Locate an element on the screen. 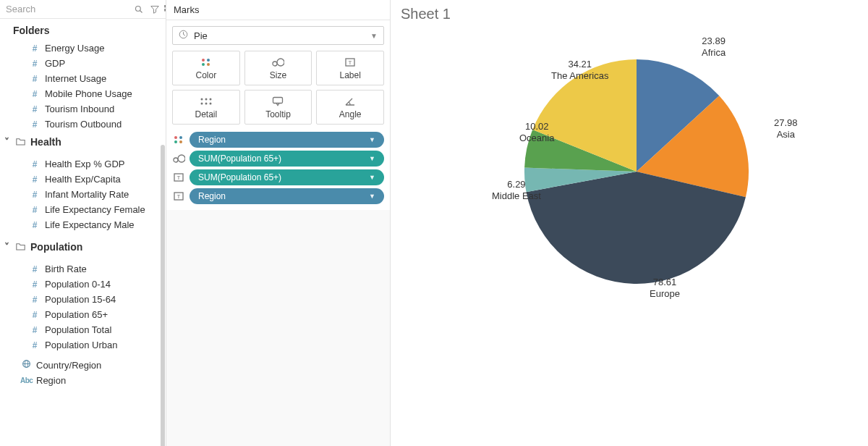 The height and width of the screenshot is (446, 868). field-internet-usage: # Internet Usage is located at coordinates (82, 78).